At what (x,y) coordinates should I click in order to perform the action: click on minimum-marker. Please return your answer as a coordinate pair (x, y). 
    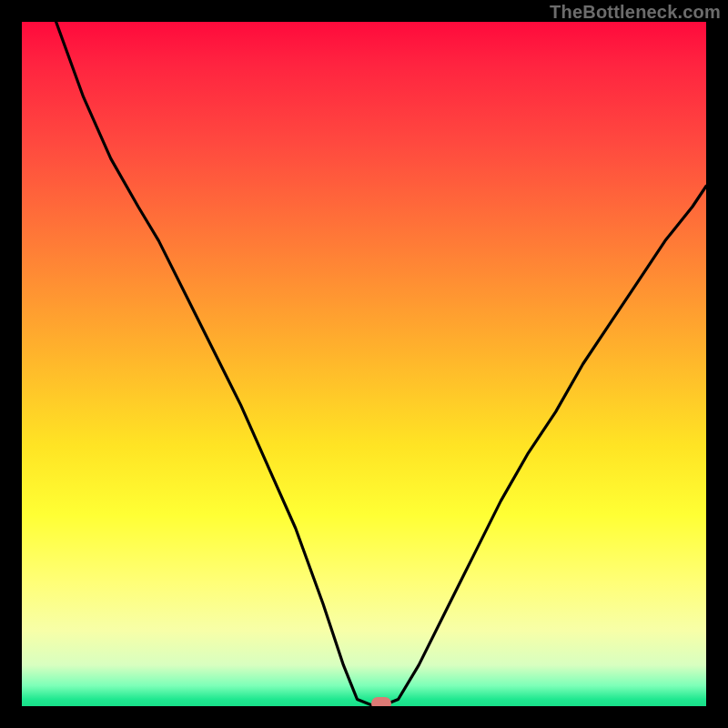
    Looking at the image, I should click on (381, 702).